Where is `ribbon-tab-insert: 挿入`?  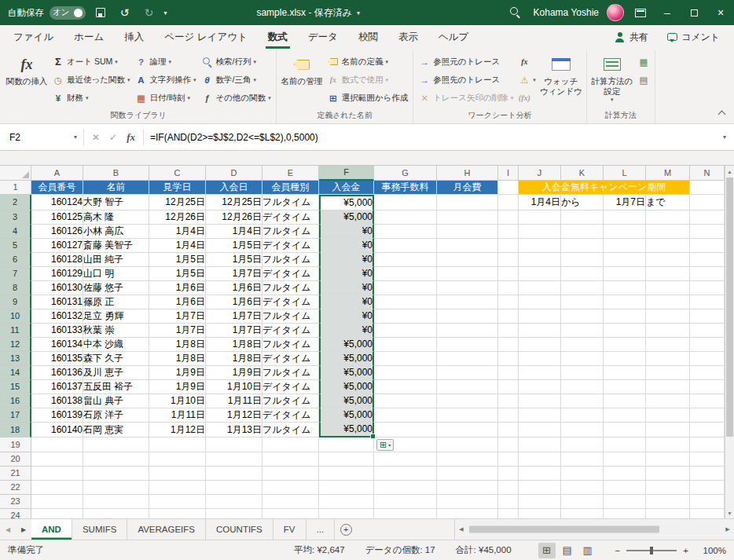
ribbon-tab-insert: 挿入 is located at coordinates (134, 37).